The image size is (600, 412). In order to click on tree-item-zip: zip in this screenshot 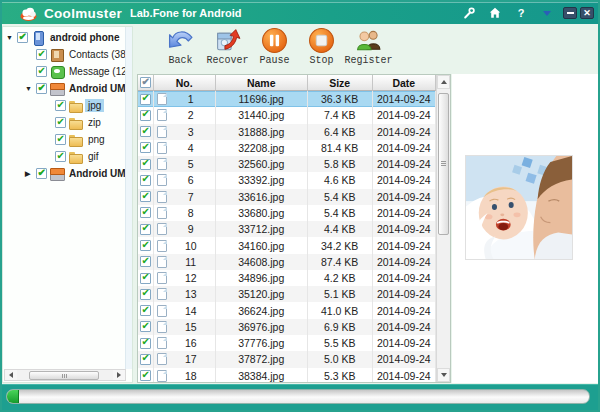, I will do `click(68, 122)`.